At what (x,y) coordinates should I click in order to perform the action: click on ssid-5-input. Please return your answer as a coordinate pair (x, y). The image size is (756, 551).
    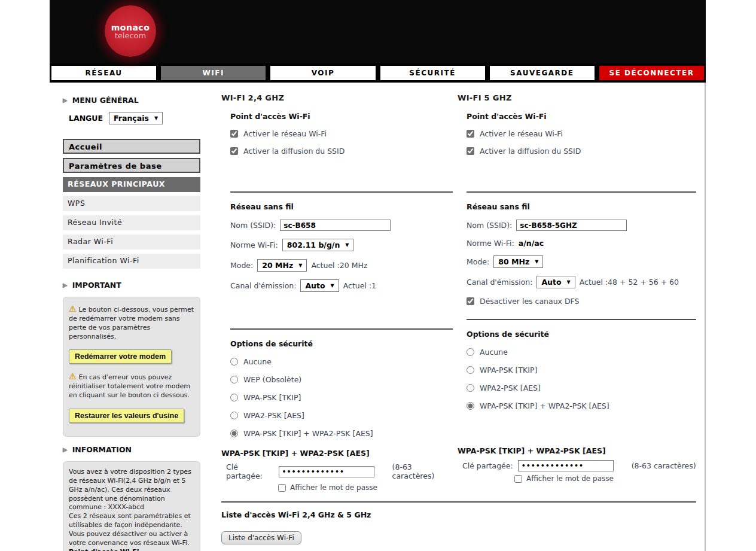
    Looking at the image, I should click on (572, 225).